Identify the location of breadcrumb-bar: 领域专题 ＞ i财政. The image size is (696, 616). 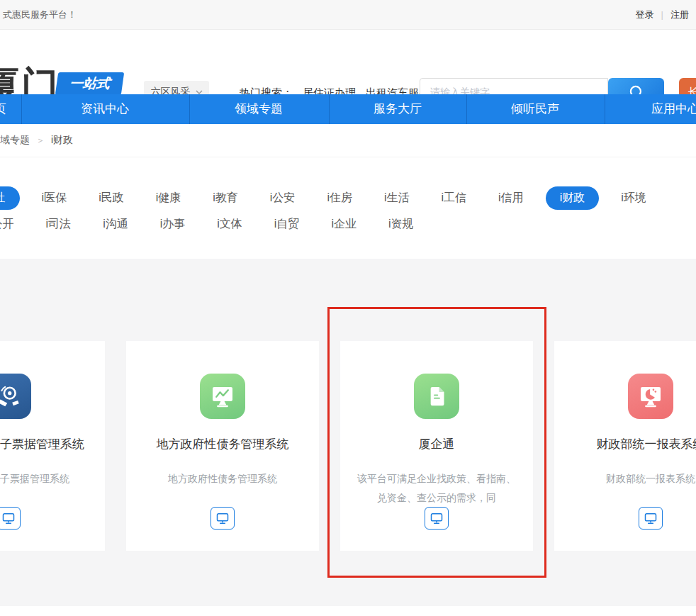
(348, 140).